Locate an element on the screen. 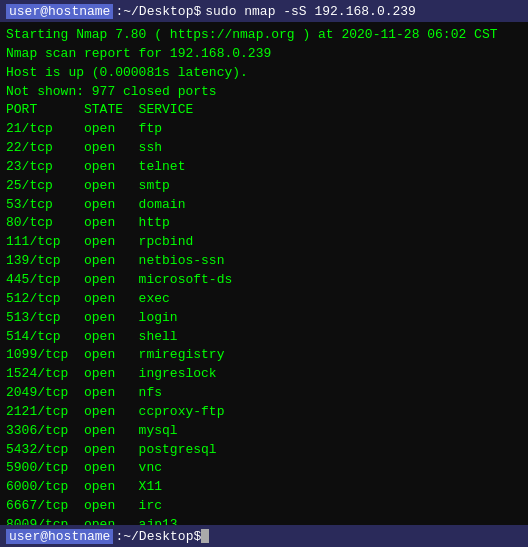 The height and width of the screenshot is (547, 528). bottom-user-host: user@hostname is located at coordinates (60, 536).